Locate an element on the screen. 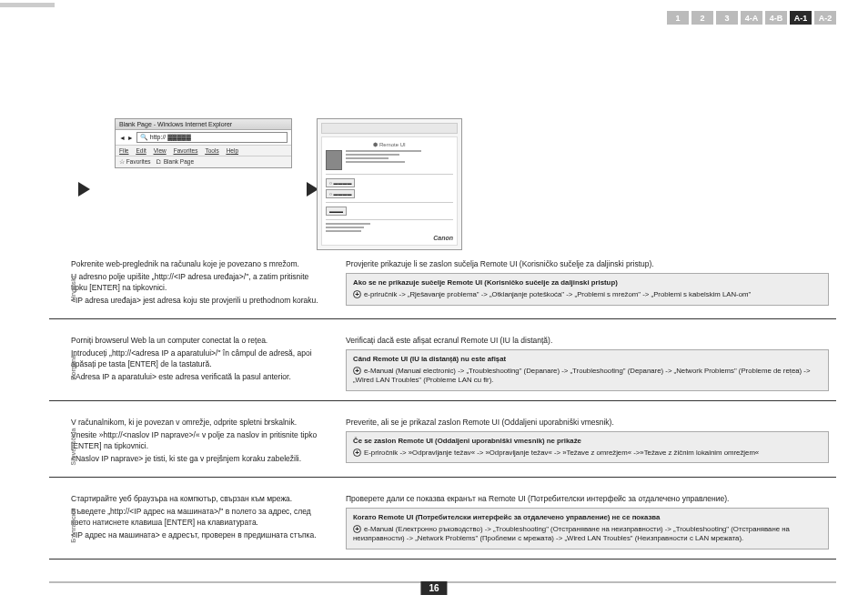 Image resolution: width=868 pixels, height=615 pixels. menu-favorites: Favorites is located at coordinates (186, 151).